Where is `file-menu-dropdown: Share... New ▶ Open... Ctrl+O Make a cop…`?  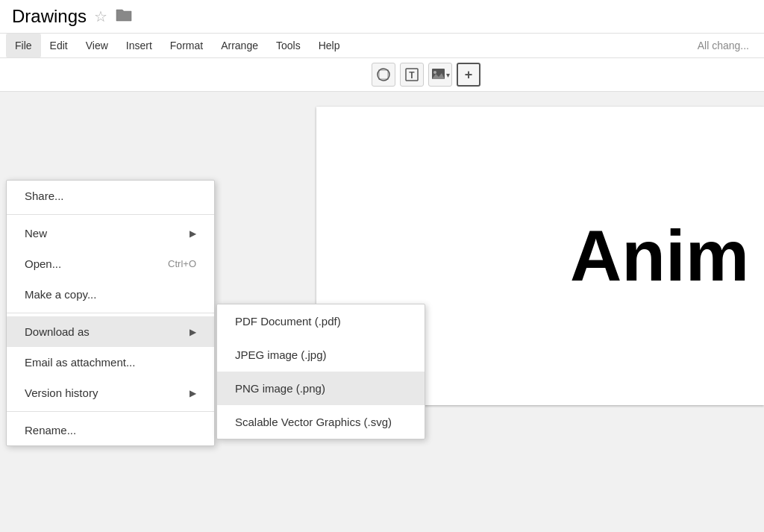
file-menu-dropdown: Share... New ▶ Open... Ctrl+O Make a cop… is located at coordinates (110, 313).